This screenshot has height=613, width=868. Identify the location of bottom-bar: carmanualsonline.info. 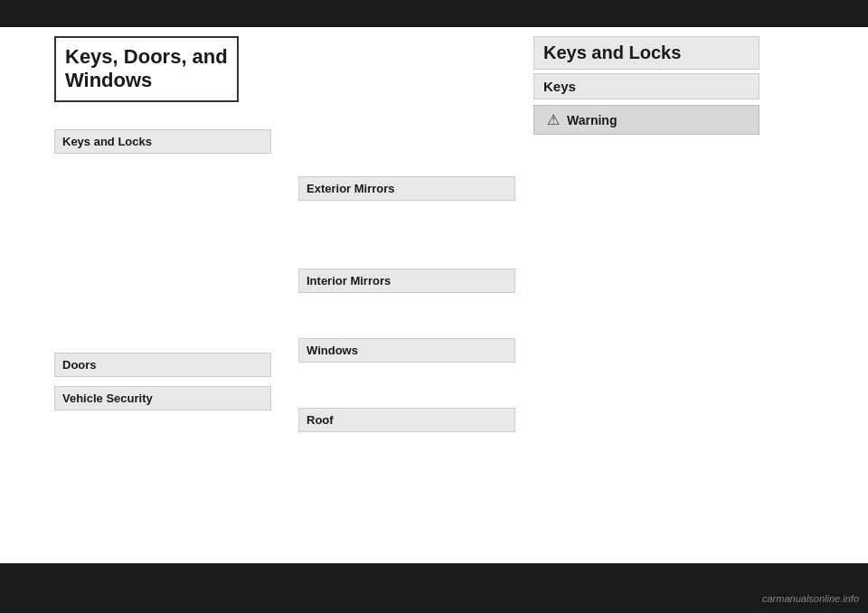
(434, 588).